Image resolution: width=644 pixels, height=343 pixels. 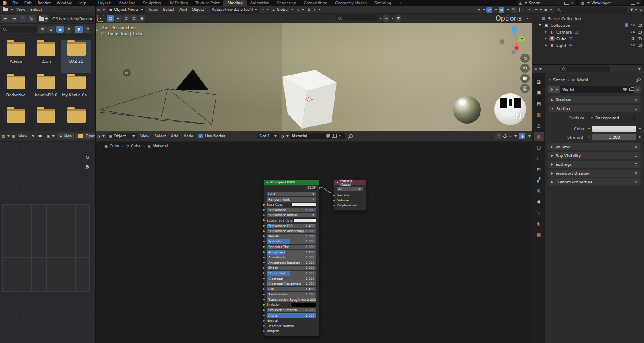 I want to click on view-layer-selector: ▥ ViewLayer ×, so click(x=611, y=3).